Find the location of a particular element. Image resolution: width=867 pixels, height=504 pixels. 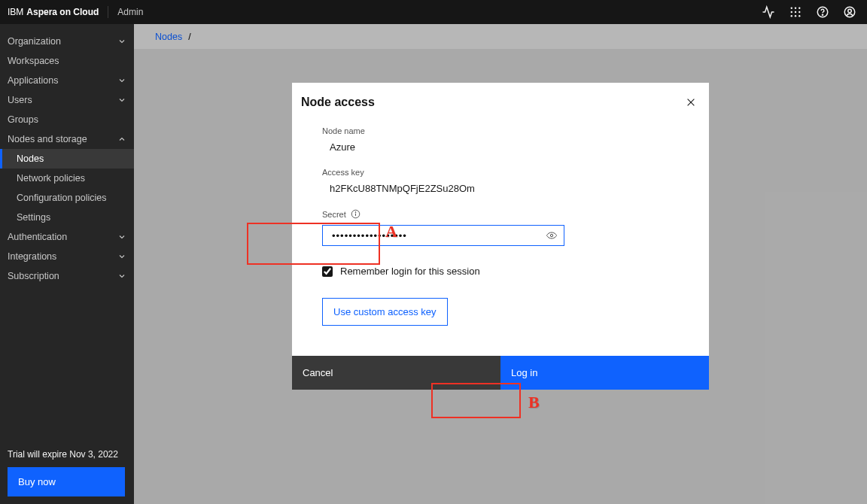

sidebar-item-groups: Groups is located at coordinates (67, 120).